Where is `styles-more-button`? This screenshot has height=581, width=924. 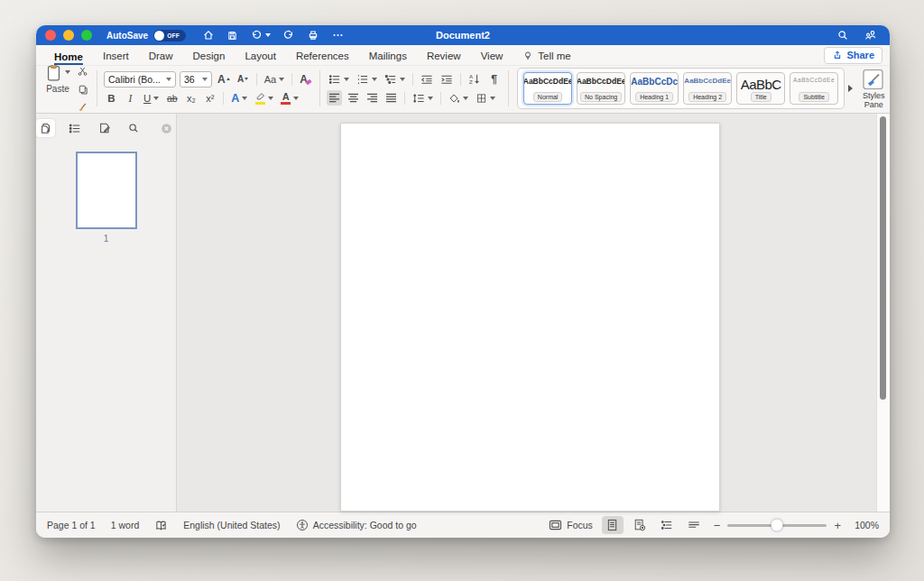 styles-more-button is located at coordinates (850, 88).